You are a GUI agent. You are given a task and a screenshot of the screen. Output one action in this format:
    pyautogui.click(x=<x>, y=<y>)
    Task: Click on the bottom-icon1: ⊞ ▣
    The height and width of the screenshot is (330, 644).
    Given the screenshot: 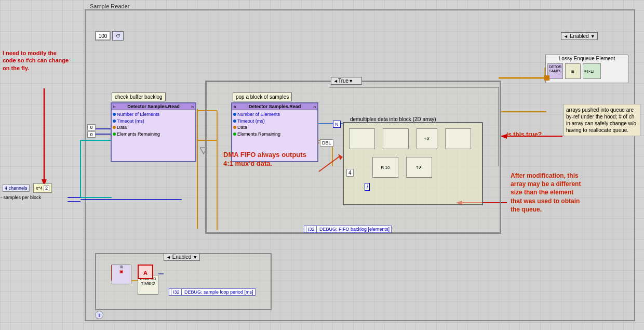 What is the action you would take?
    pyautogui.click(x=122, y=274)
    